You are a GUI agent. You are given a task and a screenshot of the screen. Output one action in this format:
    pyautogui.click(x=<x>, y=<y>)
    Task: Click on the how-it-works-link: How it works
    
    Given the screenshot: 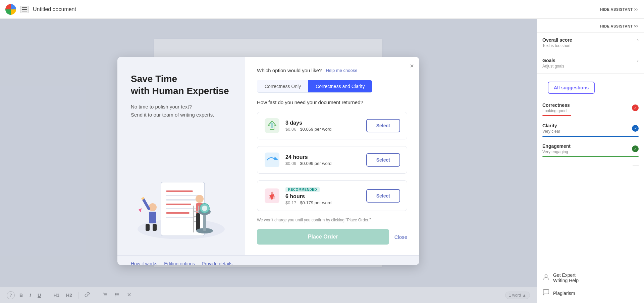 What is the action you would take?
    pyautogui.click(x=144, y=263)
    